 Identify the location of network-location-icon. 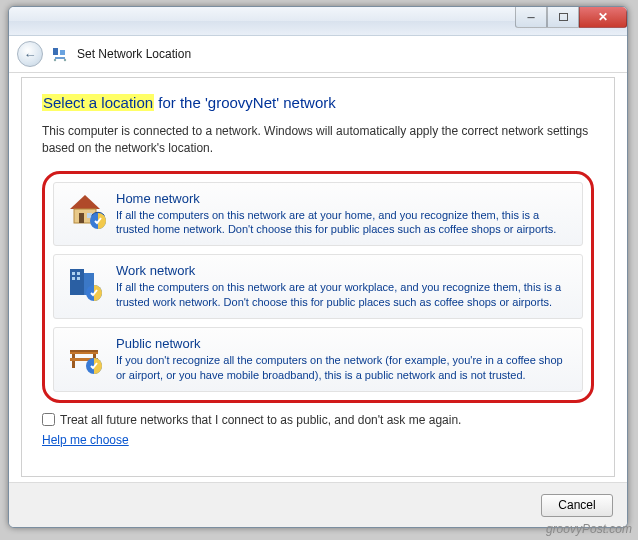
(60, 54).